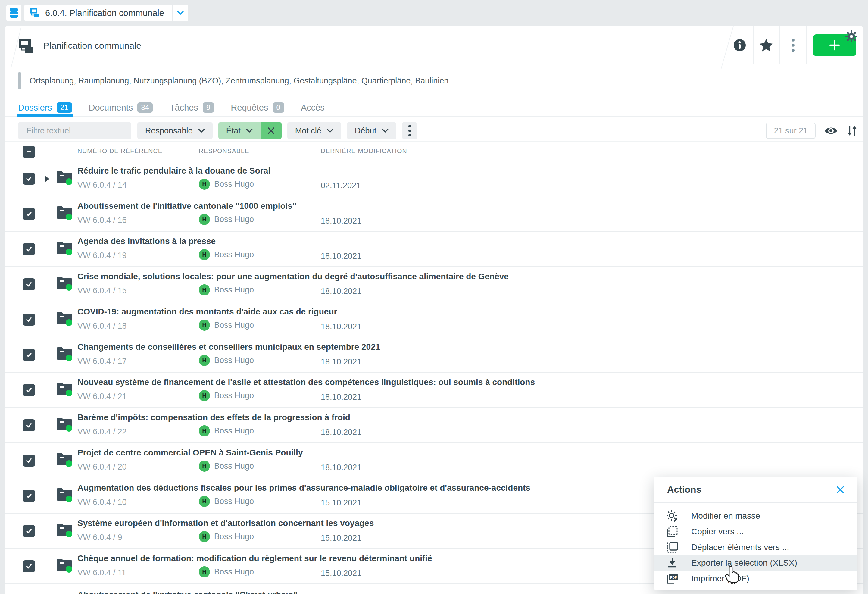 The image size is (868, 594). I want to click on filter-clear-button, so click(271, 131).